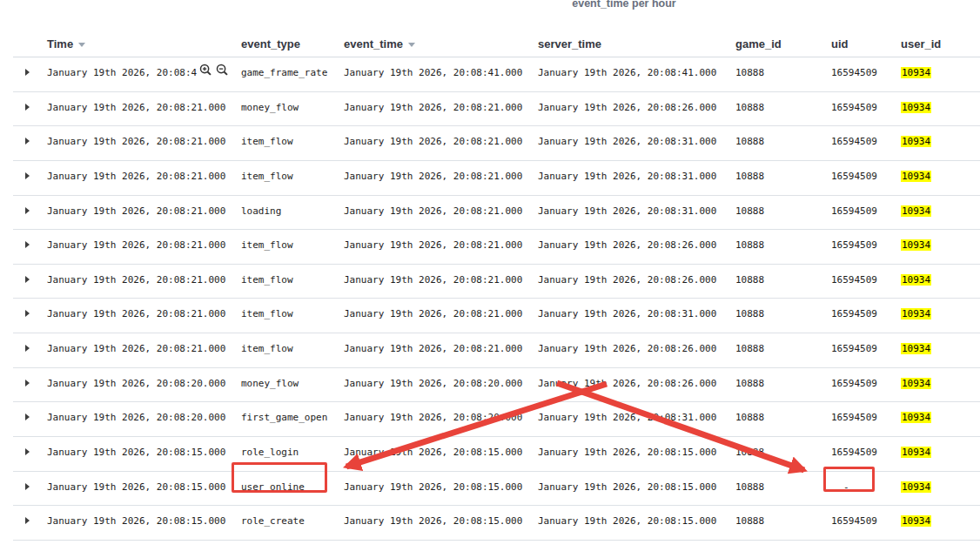  What do you see at coordinates (496, 316) in the screenshot?
I see `table-row: January 19th 2026, 20:08:21.000item_flow…` at bounding box center [496, 316].